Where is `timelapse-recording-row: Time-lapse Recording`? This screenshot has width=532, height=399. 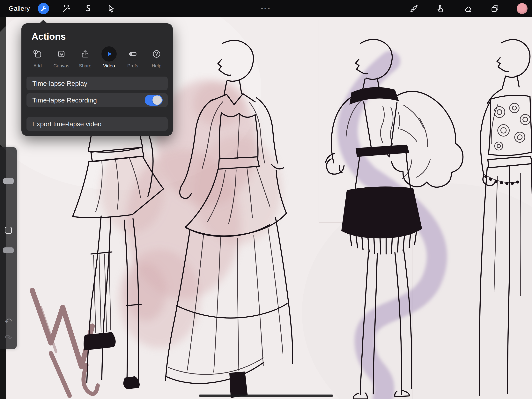 timelapse-recording-row: Time-lapse Recording is located at coordinates (97, 100).